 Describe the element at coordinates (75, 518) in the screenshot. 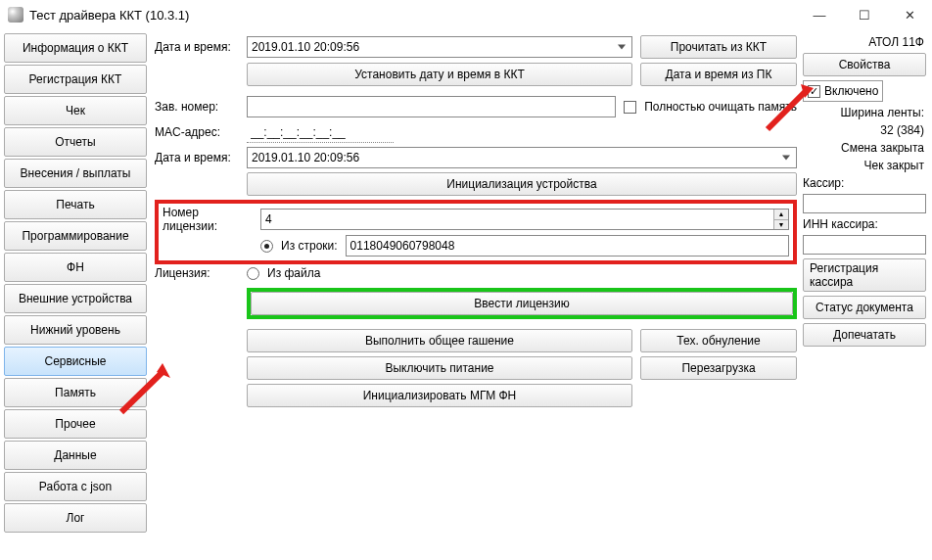

I see `sidebar-item-log: Лог` at that location.